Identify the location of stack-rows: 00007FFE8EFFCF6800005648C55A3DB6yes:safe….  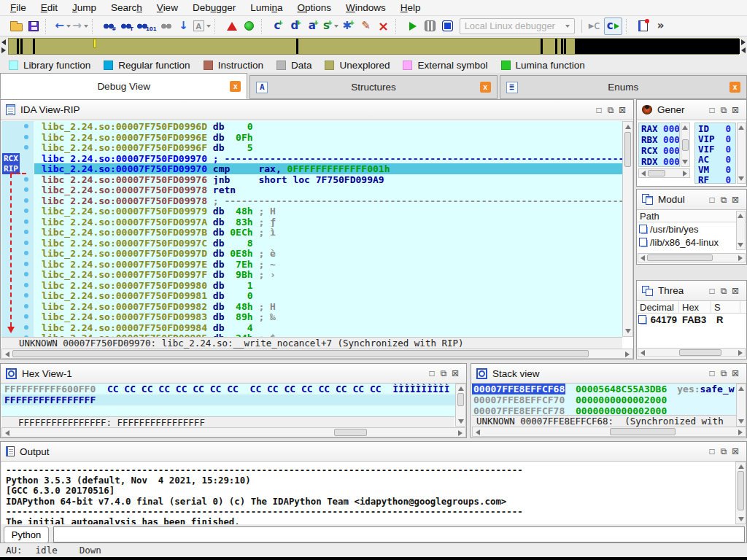
(604, 400).